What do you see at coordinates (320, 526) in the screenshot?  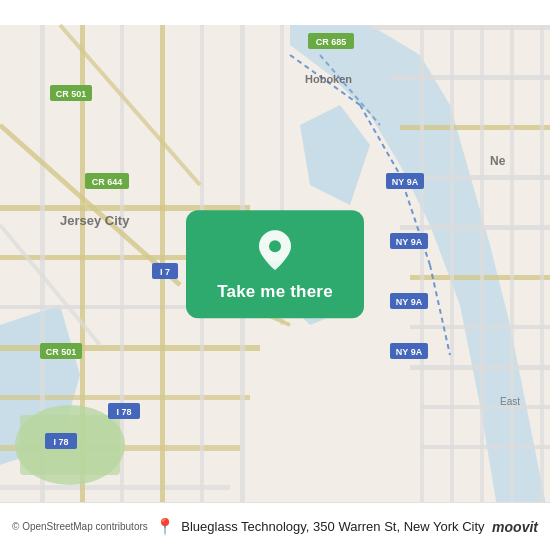 I see `location-info: 📍 Blueglass Technology, 350 Warren St, N…` at bounding box center [320, 526].